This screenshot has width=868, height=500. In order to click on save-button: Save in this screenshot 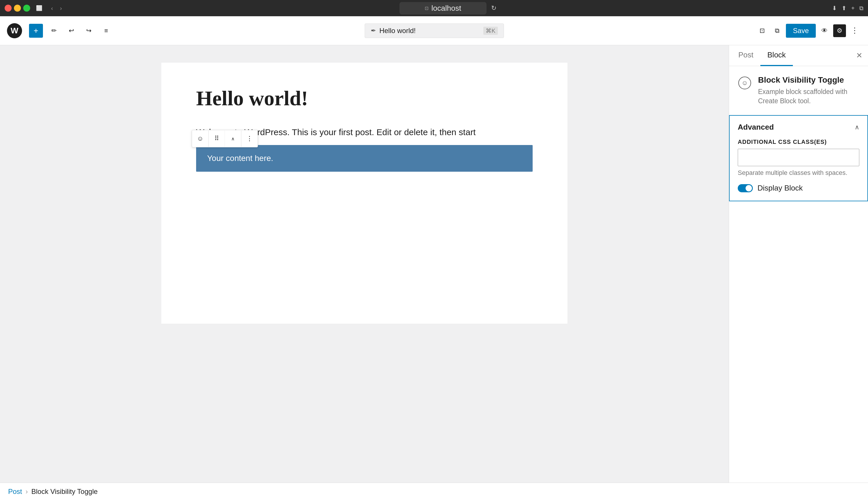, I will do `click(801, 31)`.